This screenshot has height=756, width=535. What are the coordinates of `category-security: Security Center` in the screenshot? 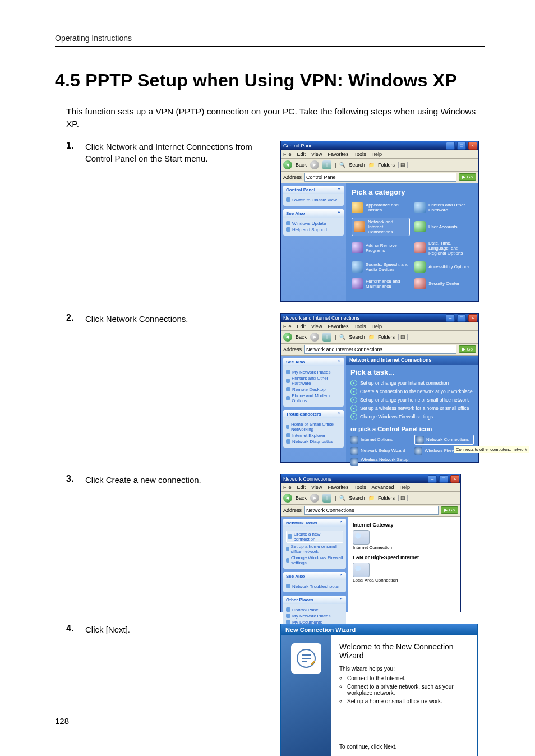 It's located at (444, 284).